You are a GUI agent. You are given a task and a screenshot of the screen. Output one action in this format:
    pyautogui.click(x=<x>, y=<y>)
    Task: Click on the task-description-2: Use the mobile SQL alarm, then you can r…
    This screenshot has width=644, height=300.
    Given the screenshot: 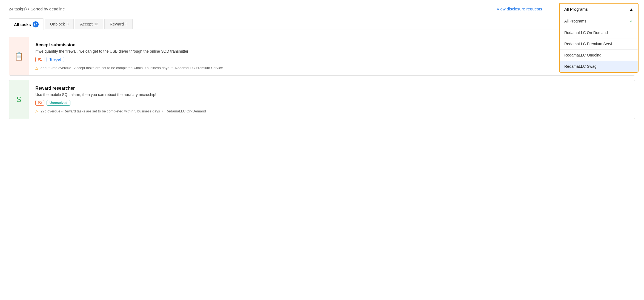 What is the action you would take?
    pyautogui.click(x=332, y=95)
    